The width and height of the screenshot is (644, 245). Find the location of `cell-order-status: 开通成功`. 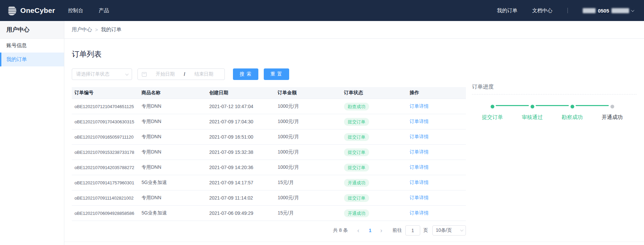

cell-order-status: 开通成功 is located at coordinates (374, 183).